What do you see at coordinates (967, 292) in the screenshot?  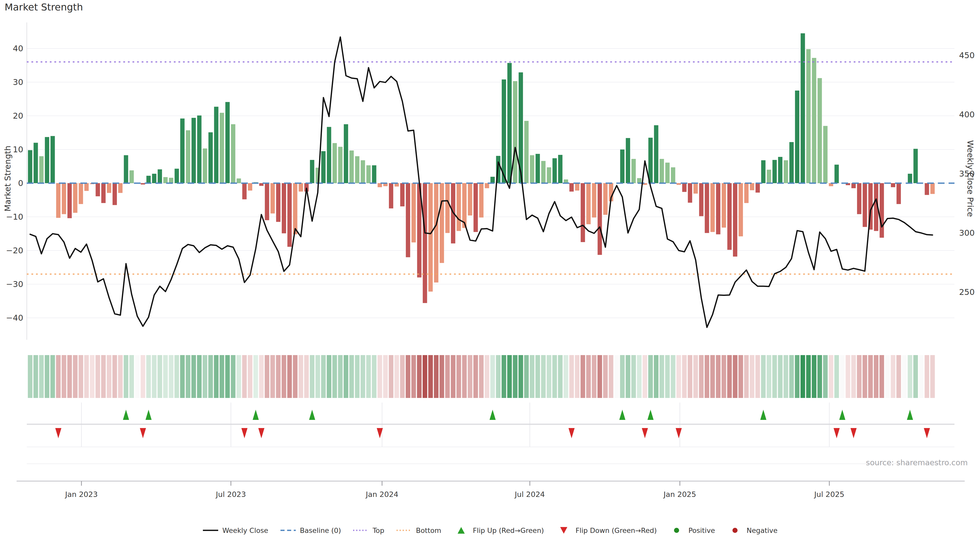 I see `right-axis-tick: 250` at bounding box center [967, 292].